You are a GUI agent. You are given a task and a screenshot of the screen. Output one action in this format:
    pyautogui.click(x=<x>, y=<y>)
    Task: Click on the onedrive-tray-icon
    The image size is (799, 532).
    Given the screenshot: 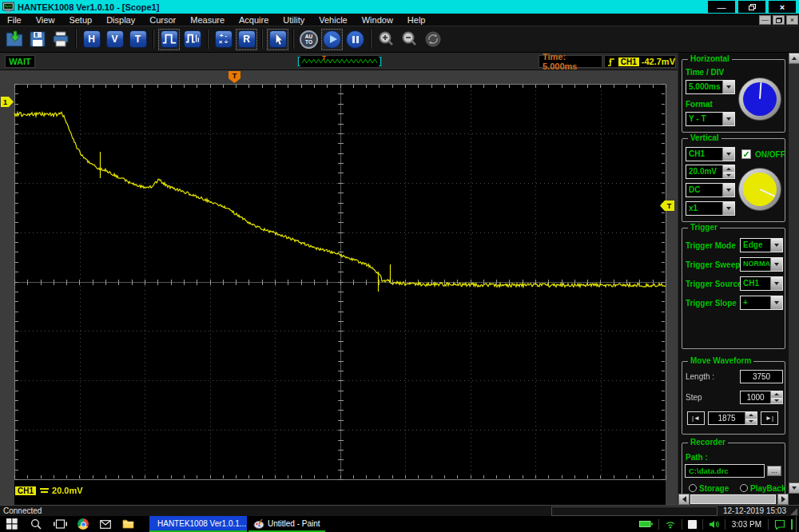 What is the action you would take?
    pyautogui.click(x=692, y=524)
    